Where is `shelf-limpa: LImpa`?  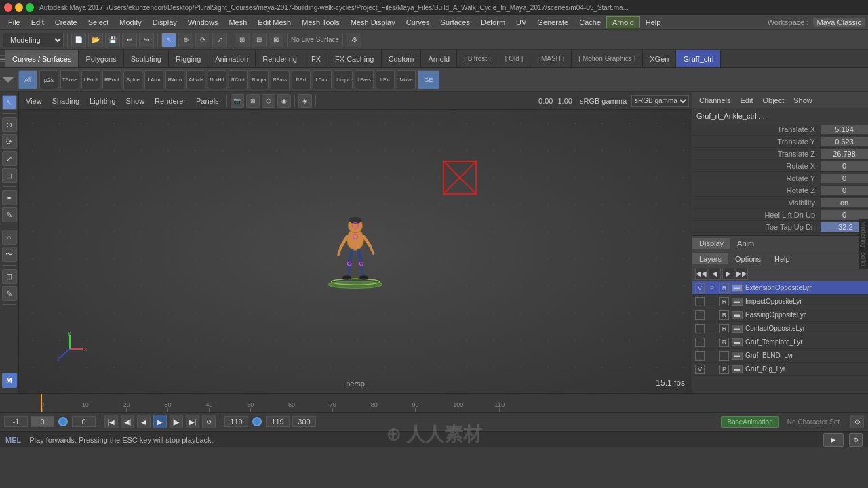 shelf-limpa: LImpa is located at coordinates (343, 80).